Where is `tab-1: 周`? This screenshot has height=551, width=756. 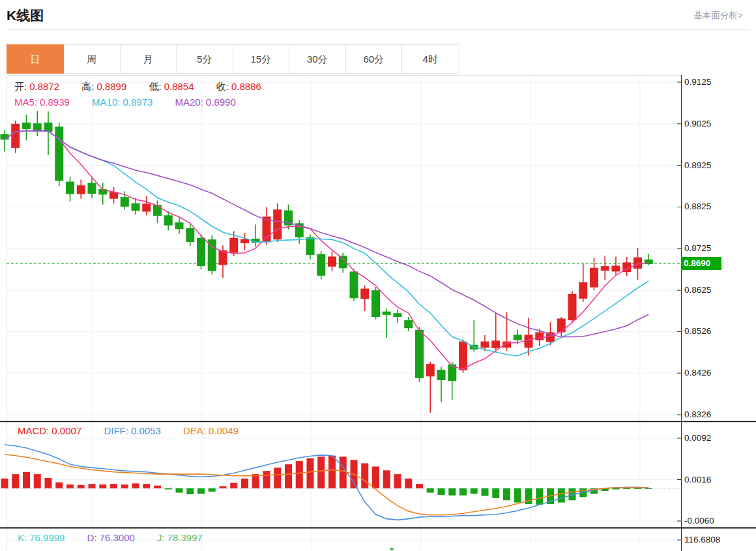 tab-1: 周 is located at coordinates (93, 59).